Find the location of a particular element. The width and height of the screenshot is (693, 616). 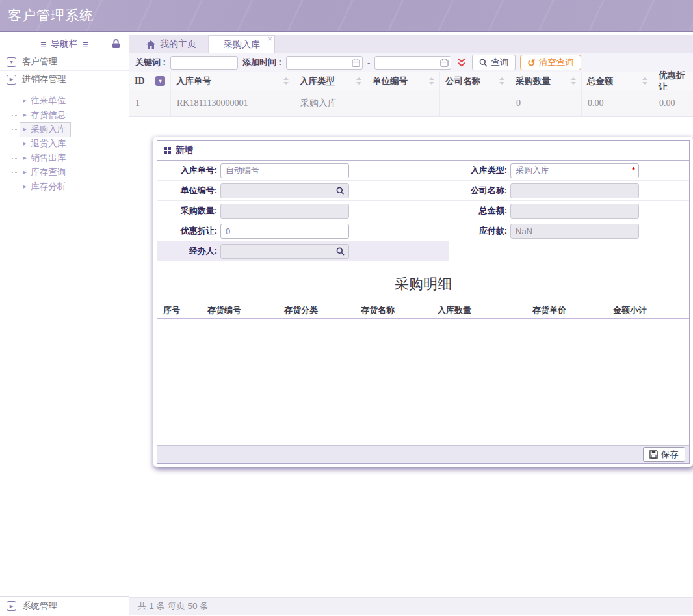

order-no-input is located at coordinates (285, 170).